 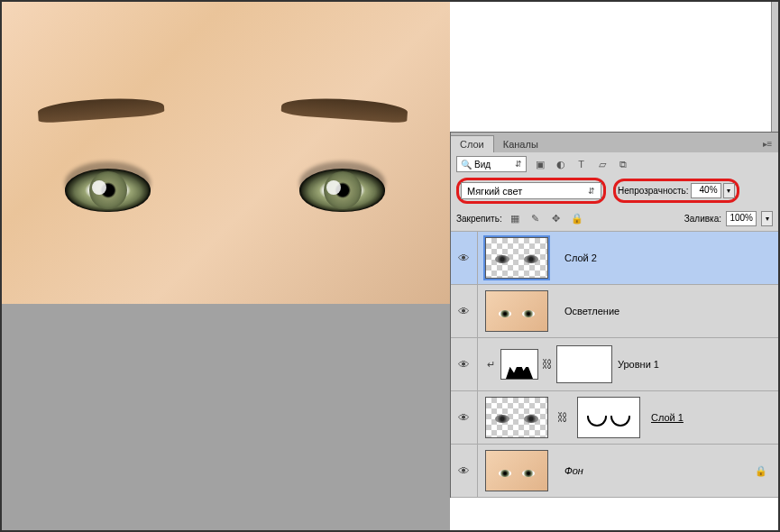 I want to click on tab-layers: Слои, so click(x=473, y=144).